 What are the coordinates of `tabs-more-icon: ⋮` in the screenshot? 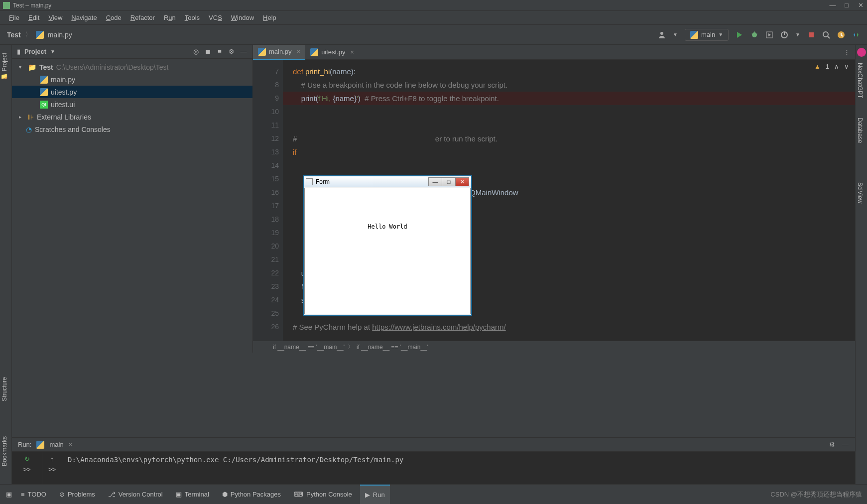 It's located at (847, 52).